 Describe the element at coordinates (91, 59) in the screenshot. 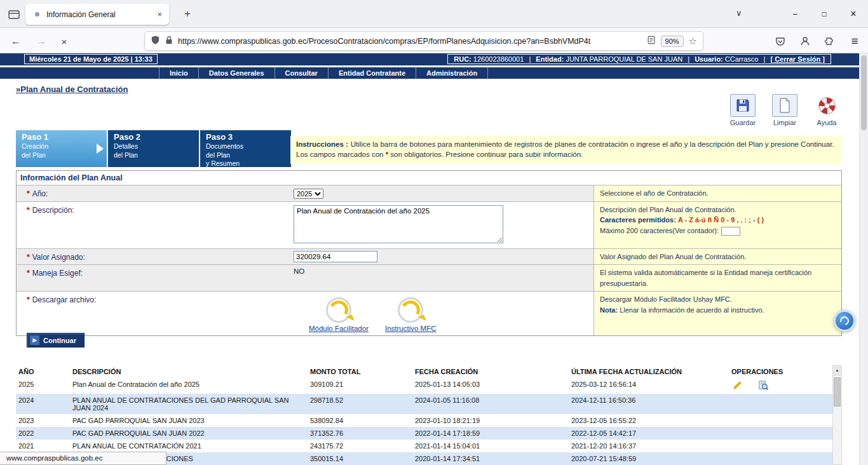

I see `datetime-display: Miércoles 21 de Mayo de 2025 | 13:33` at that location.